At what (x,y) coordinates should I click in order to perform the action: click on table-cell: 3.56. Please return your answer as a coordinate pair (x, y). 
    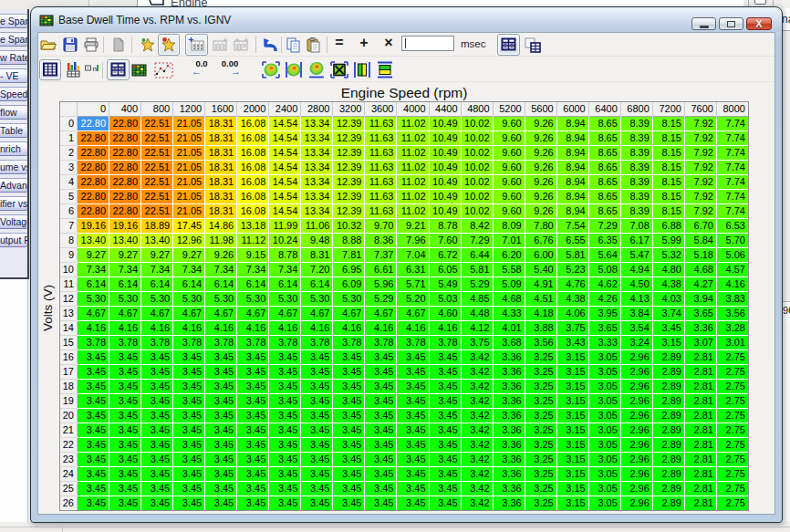
    Looking at the image, I should click on (733, 314).